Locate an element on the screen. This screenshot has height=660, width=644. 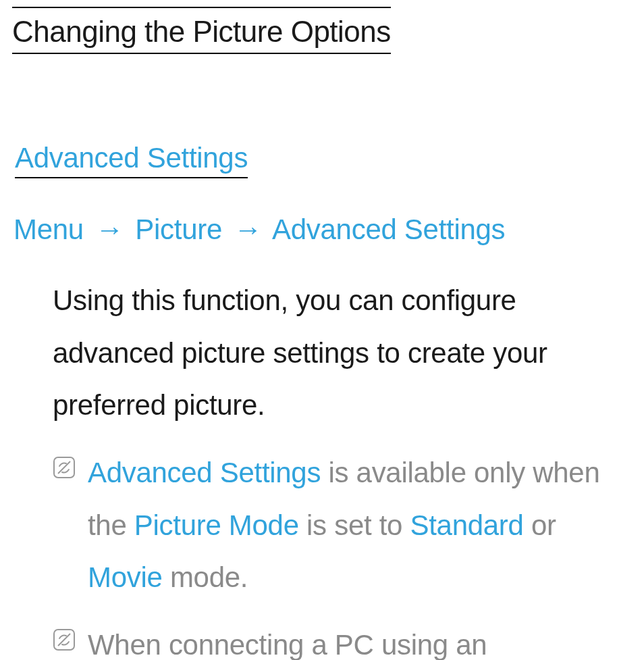
breadcrumb-item: Advanced Settings is located at coordinates (389, 230).